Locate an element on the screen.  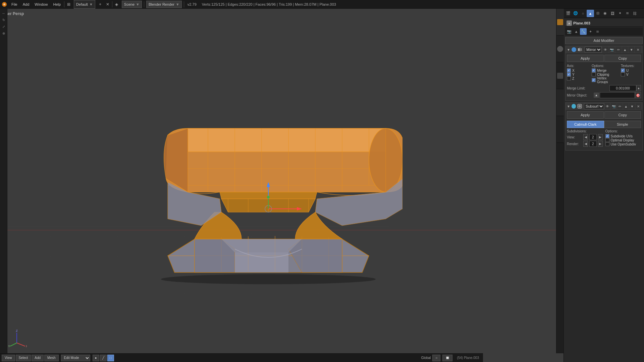
axis-y-checkbox is located at coordinates (569, 74).